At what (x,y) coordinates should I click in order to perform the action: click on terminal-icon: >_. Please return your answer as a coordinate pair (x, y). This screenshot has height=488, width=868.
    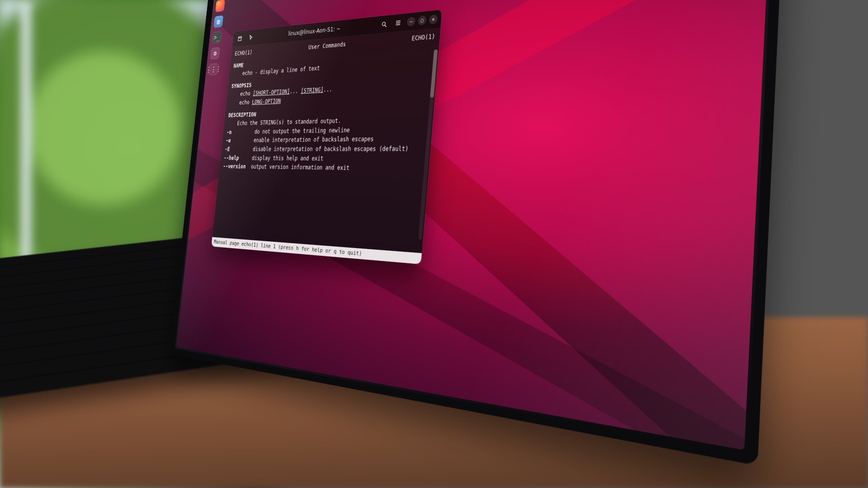
    Looking at the image, I should click on (217, 37).